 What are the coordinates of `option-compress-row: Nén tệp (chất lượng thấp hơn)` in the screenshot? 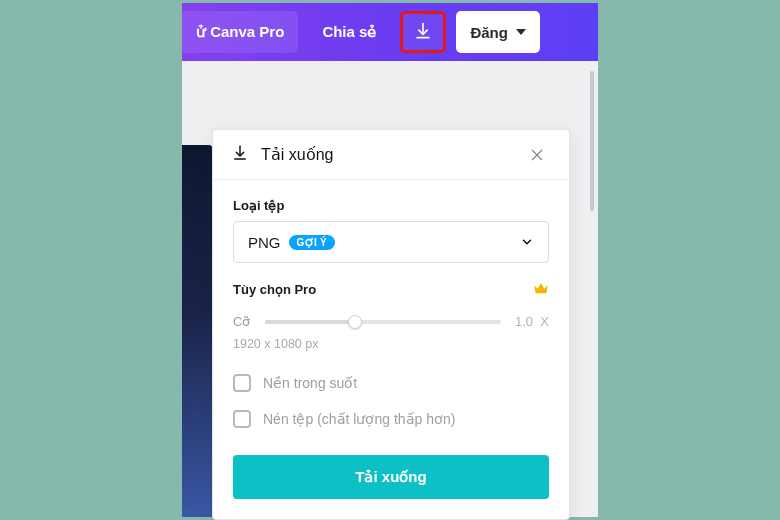 It's located at (391, 419).